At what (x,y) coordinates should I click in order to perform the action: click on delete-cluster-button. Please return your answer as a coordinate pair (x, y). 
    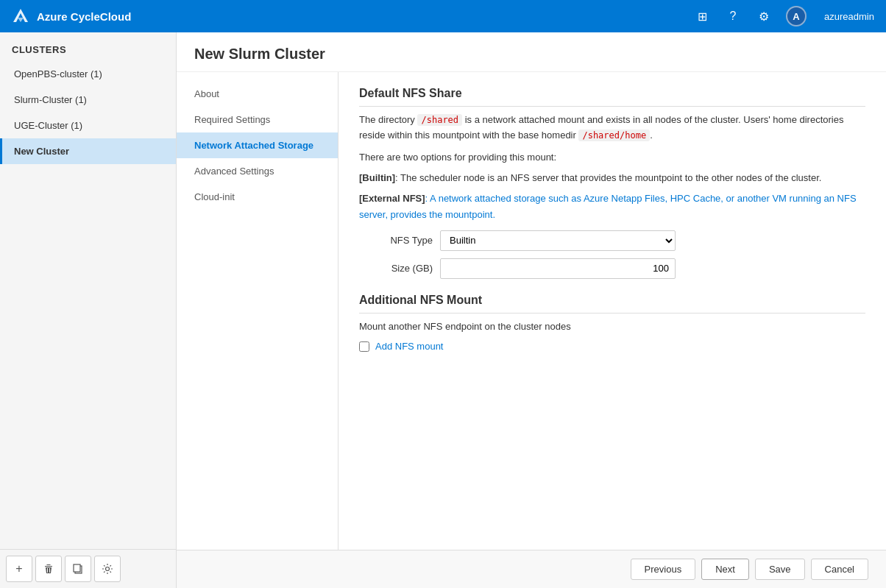
    Looking at the image, I should click on (49, 569).